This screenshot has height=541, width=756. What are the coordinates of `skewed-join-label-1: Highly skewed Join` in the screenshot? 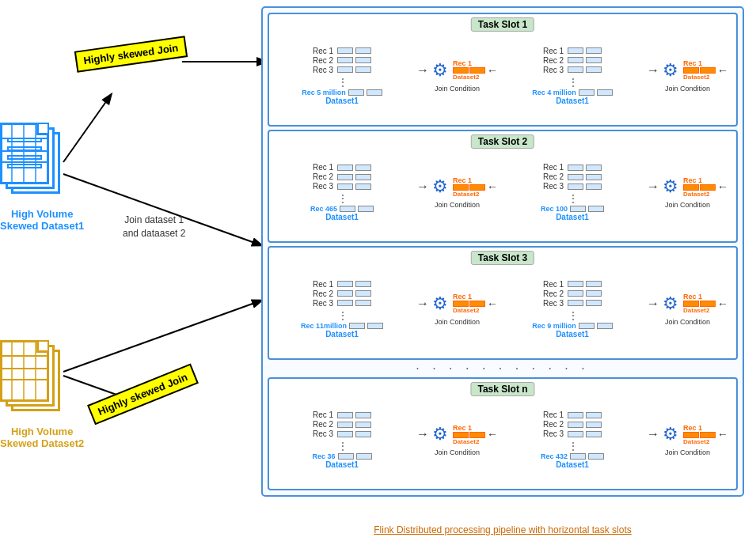 It's located at (131, 54).